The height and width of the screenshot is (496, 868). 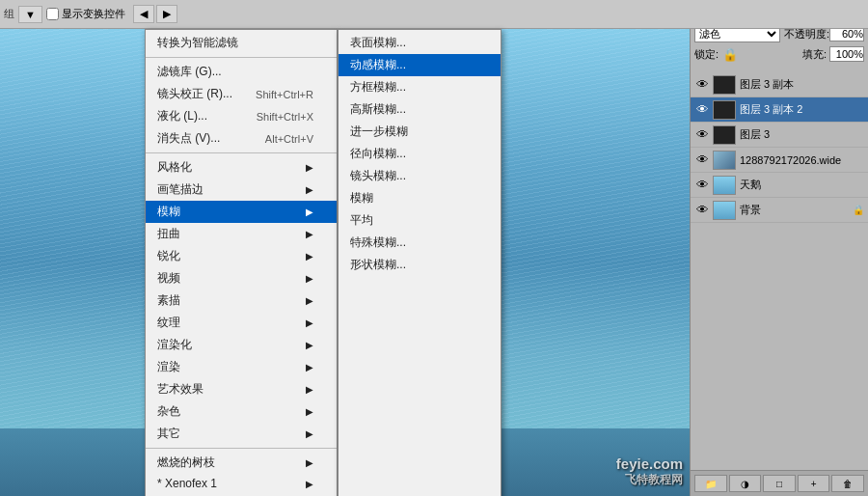 What do you see at coordinates (814, 483) in the screenshot?
I see `new-layer-btn: +` at bounding box center [814, 483].